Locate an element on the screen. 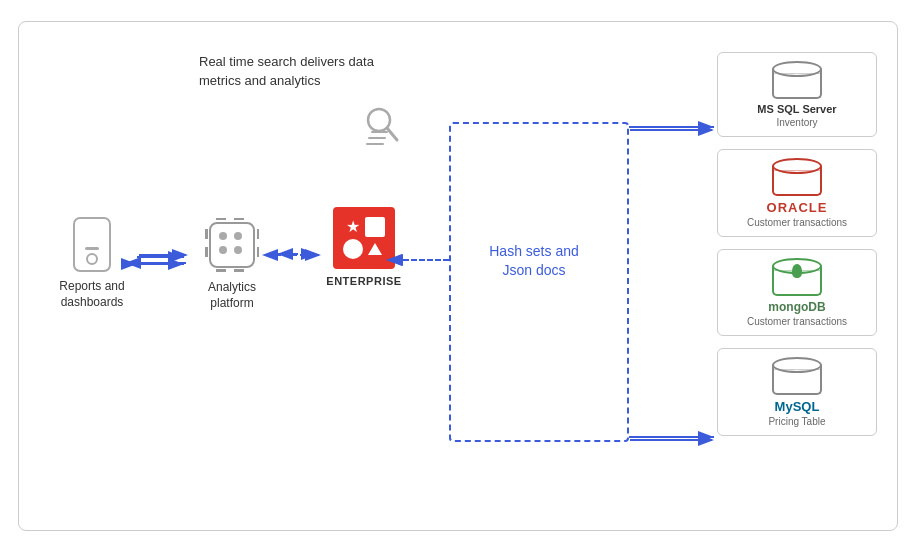 The height and width of the screenshot is (551, 916). db-mysql: MySQL Pricing Table is located at coordinates (797, 392).